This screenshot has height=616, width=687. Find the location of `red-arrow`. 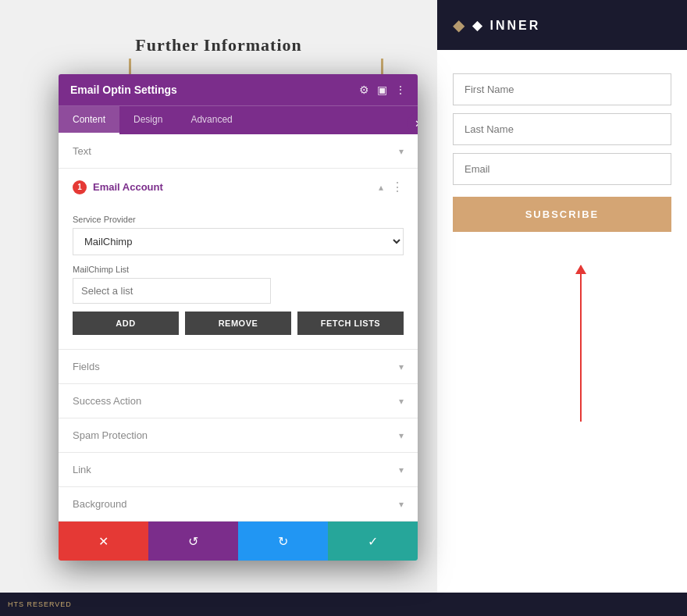

red-arrow is located at coordinates (581, 344).